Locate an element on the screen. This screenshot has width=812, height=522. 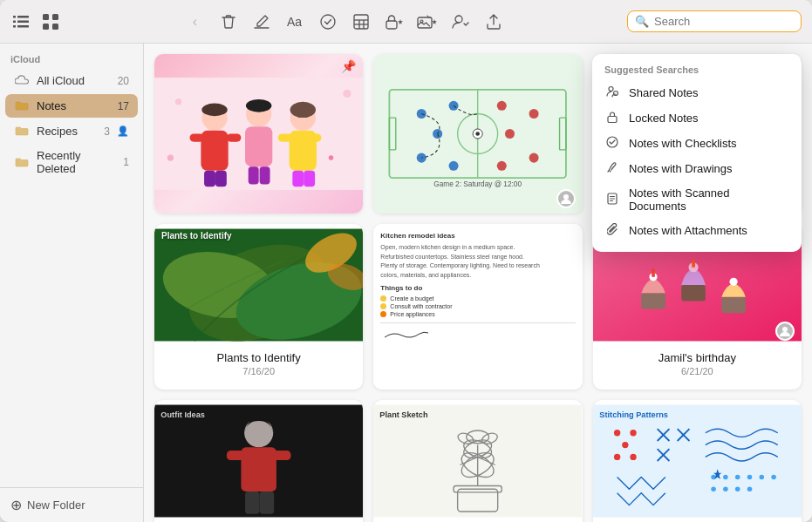
suggestion-drawings-label: Notes with Drawings is located at coordinates (680, 169).